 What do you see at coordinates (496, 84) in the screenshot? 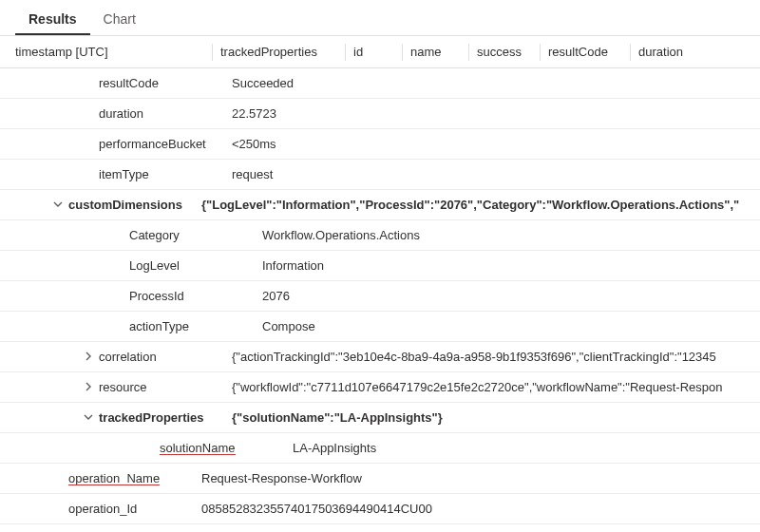
I see `row-value: Succeeded` at bounding box center [496, 84].